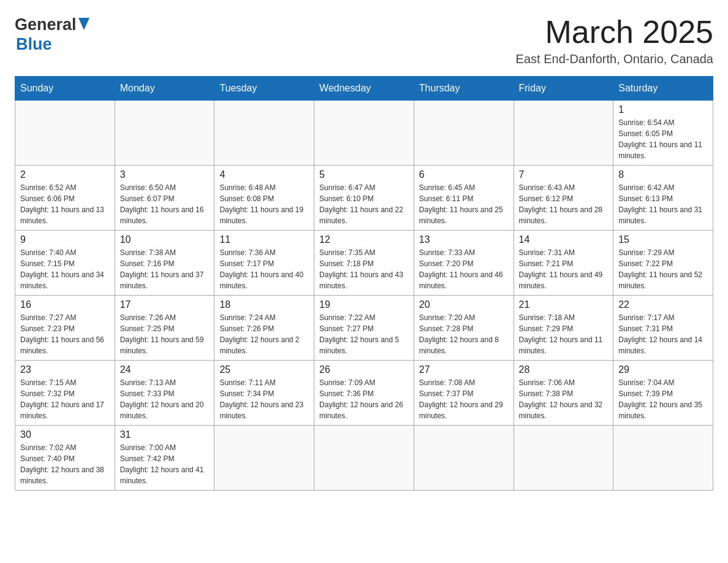  Describe the element at coordinates (564, 334) in the screenshot. I see `day-info: Sunrise: 7:18 AMSunset: 7:29 PMDaylight:…` at that location.